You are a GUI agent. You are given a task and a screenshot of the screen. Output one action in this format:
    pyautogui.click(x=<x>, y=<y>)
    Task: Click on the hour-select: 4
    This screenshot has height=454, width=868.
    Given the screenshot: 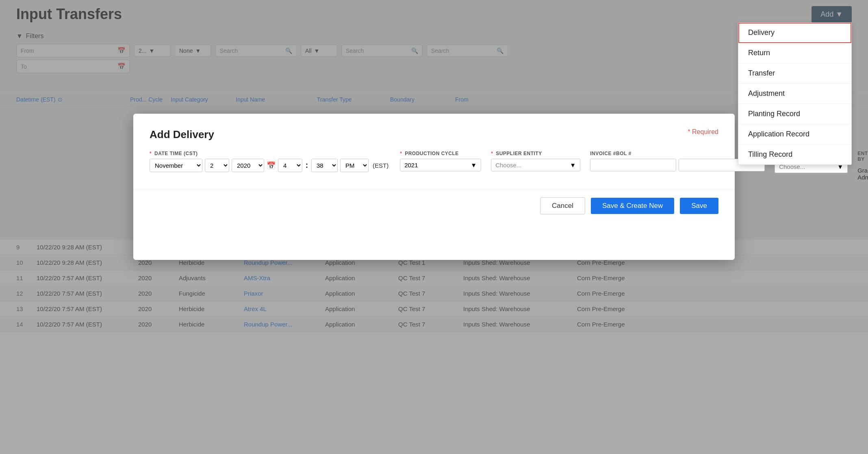 What is the action you would take?
    pyautogui.click(x=290, y=166)
    